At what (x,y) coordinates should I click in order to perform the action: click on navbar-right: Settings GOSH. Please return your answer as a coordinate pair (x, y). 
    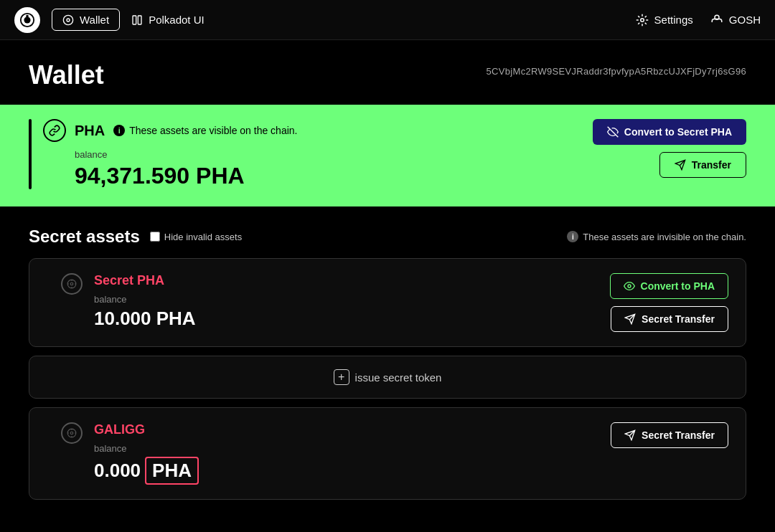
    Looking at the image, I should click on (698, 20).